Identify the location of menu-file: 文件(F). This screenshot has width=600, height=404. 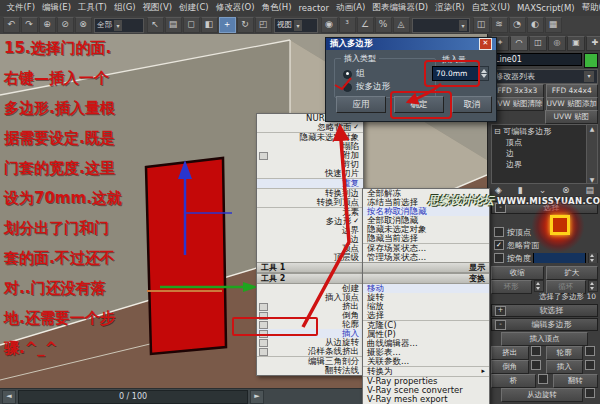
(21, 8).